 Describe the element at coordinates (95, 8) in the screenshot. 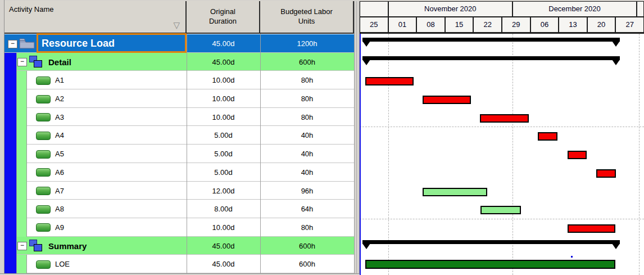

I see `column-header-label: Activity Name` at that location.